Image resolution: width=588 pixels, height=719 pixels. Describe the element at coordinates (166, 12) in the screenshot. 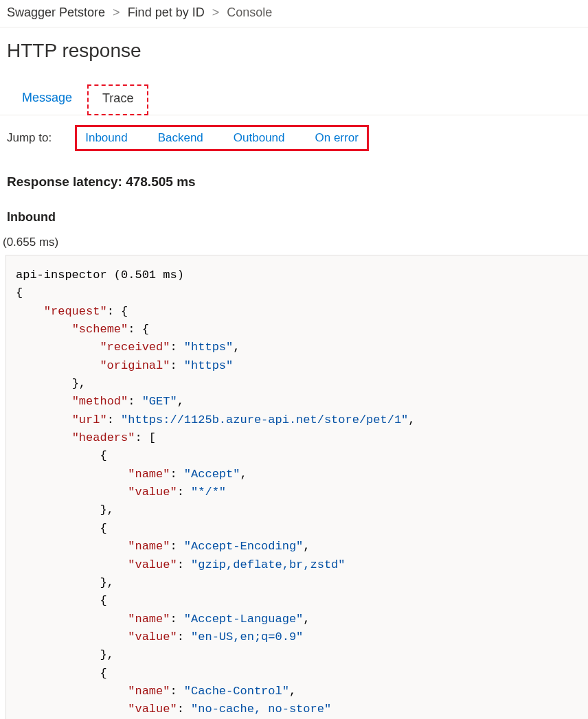

I see `breadcrumb-item: Find pet by ID` at that location.